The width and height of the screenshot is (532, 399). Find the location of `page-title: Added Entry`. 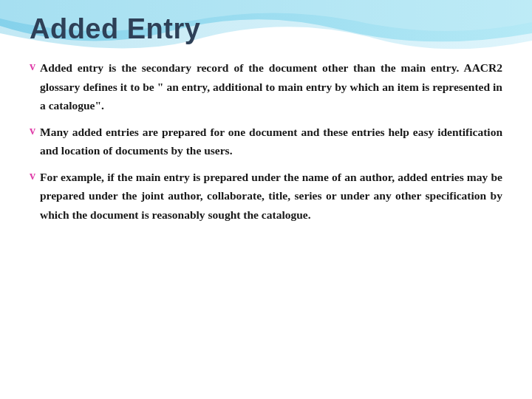

page-title: Added Entry is located at coordinates (266, 30).